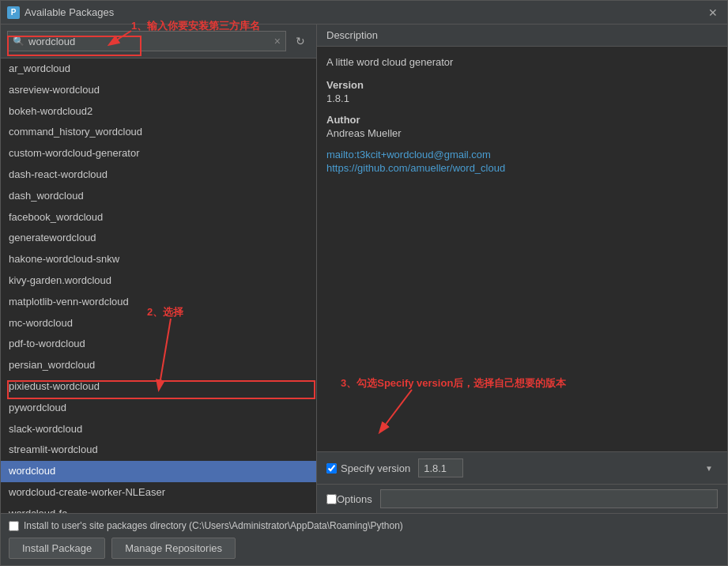 This screenshot has height=566, width=728. Describe the element at coordinates (158, 345) in the screenshot. I see `list-item: pdf-to-wordcloud` at that location.